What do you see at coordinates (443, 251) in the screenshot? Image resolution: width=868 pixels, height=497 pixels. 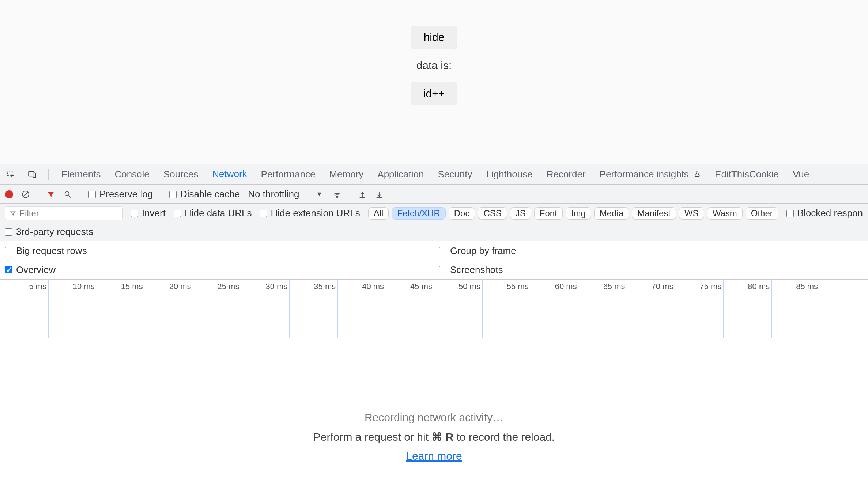 I see `group-by-frame-input` at bounding box center [443, 251].